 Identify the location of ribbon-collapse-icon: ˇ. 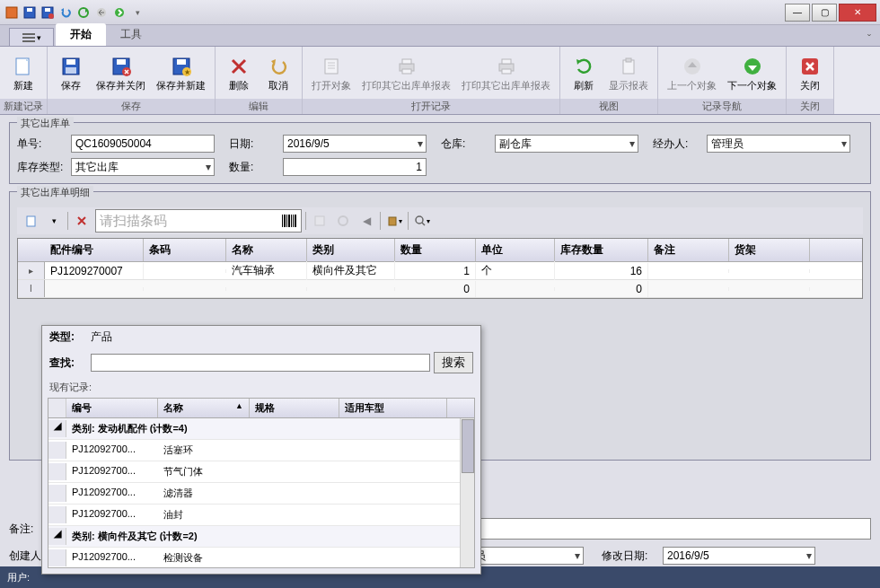
(869, 39).